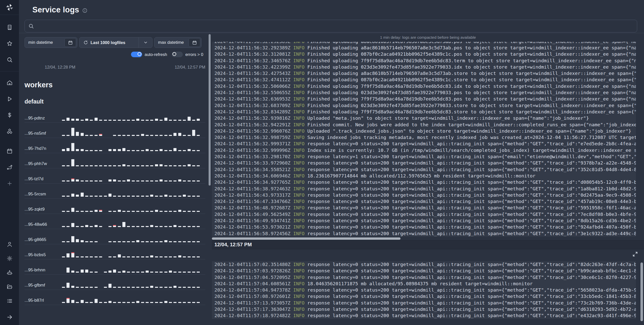  Describe the element at coordinates (425, 264) in the screenshot. I see `log-line: 2024-12-04T11:57:02.351480Z INFO respons…` at that location.